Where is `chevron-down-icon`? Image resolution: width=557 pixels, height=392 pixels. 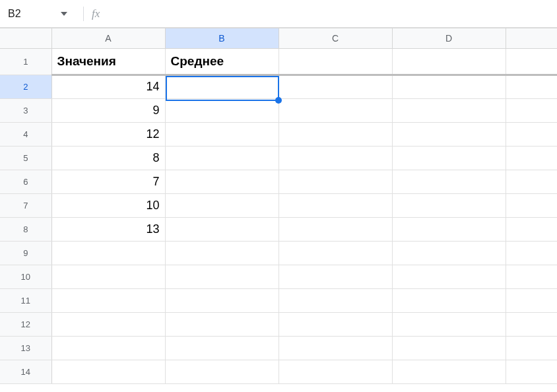 chevron-down-icon is located at coordinates (64, 14).